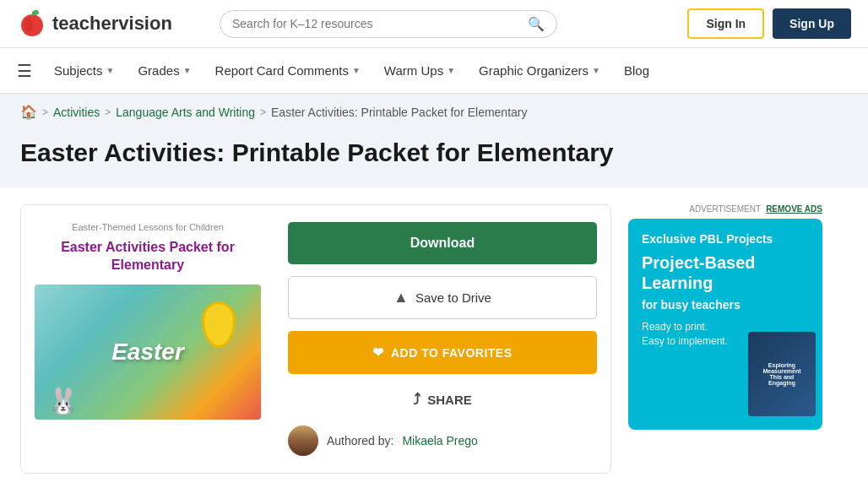 Image resolution: width=868 pixels, height=488 pixels. Describe the element at coordinates (380, 24) in the screenshot. I see `search-input` at that location.